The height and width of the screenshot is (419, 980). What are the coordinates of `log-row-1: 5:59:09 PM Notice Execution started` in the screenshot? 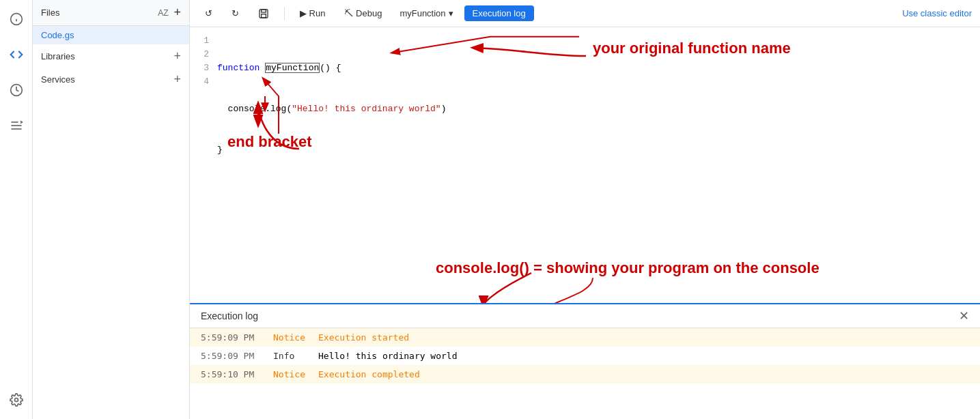 It's located at (585, 337).